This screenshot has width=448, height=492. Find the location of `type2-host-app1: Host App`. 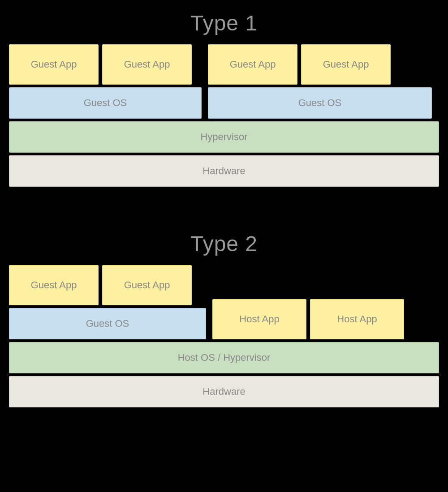

type2-host-app1: Host App is located at coordinates (259, 319).